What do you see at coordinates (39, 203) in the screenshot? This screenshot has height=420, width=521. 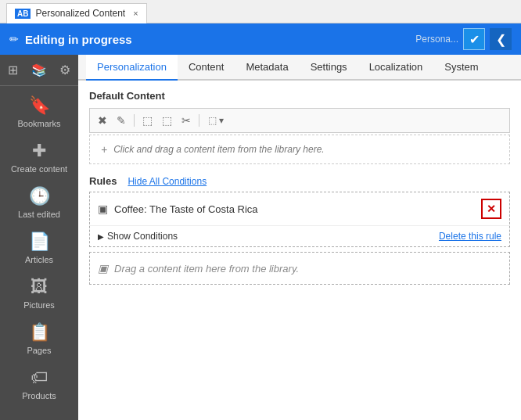 I see `sidebar-item-last-edited: 🕒 Last edited` at bounding box center [39, 203].